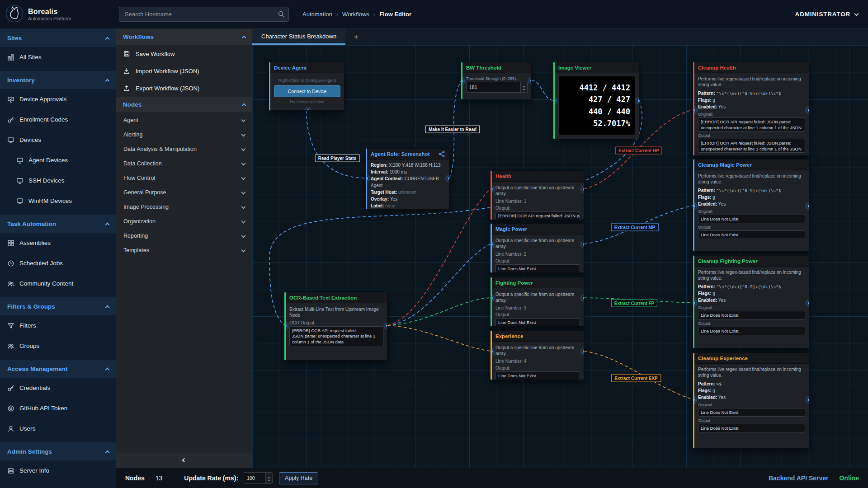 The height and width of the screenshot is (488, 868). I want to click on breadcrumb: Automation › Workflows › Flow Editor, so click(357, 14).